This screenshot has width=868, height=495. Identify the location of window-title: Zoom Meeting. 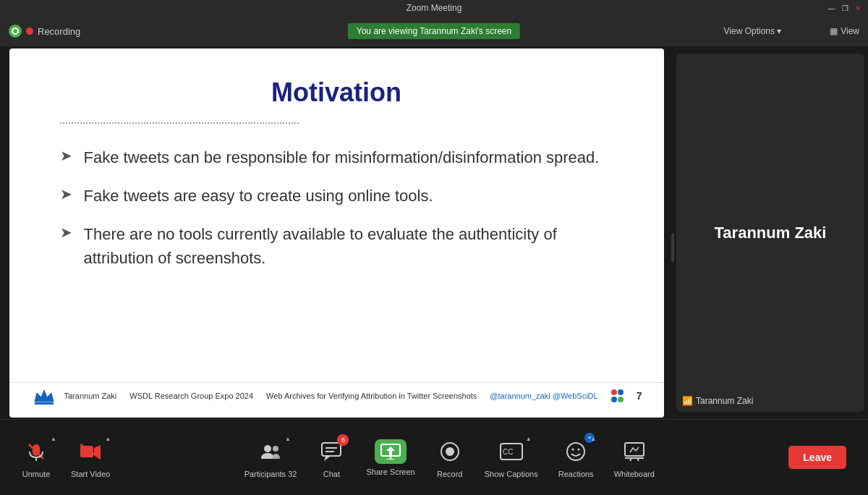
(434, 8).